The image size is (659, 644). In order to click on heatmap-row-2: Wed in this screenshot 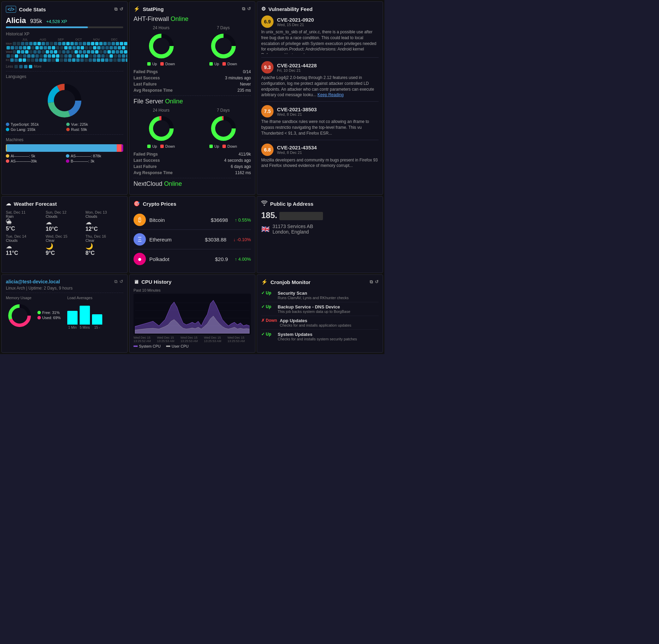, I will do `click(65, 52)`.